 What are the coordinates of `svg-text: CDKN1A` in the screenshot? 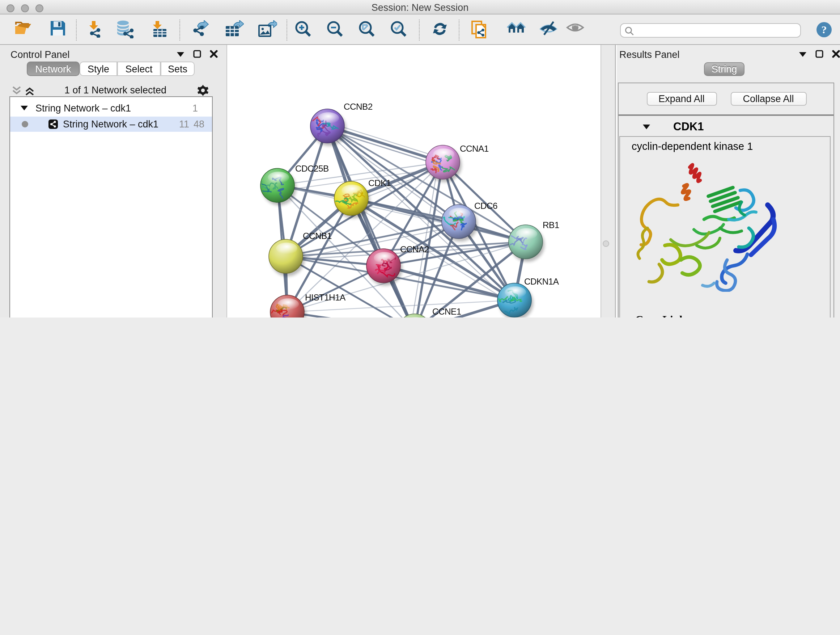 It's located at (542, 282).